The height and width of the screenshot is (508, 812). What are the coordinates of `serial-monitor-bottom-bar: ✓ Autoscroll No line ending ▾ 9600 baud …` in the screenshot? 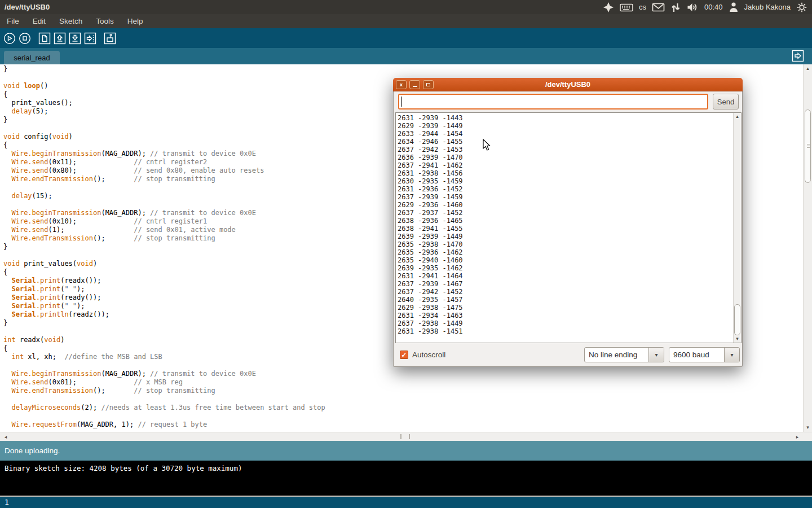 It's located at (568, 355).